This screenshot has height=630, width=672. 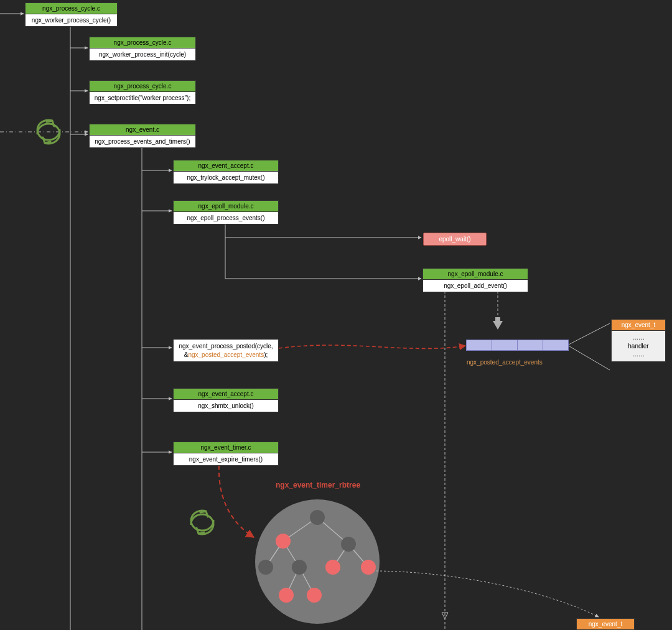 What do you see at coordinates (475, 286) in the screenshot?
I see `node-func: ngx_epoll_add_event()` at bounding box center [475, 286].